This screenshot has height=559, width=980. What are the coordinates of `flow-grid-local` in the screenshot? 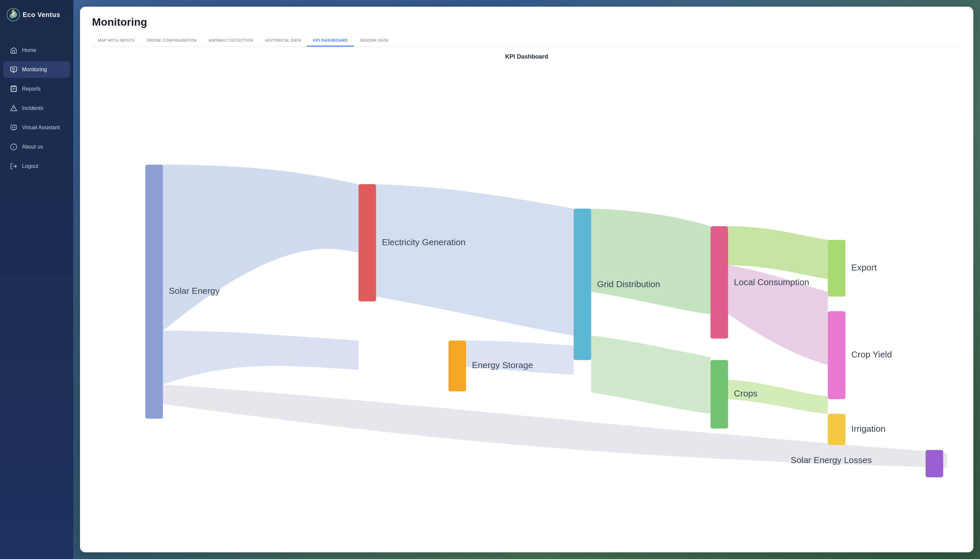 It's located at (651, 261).